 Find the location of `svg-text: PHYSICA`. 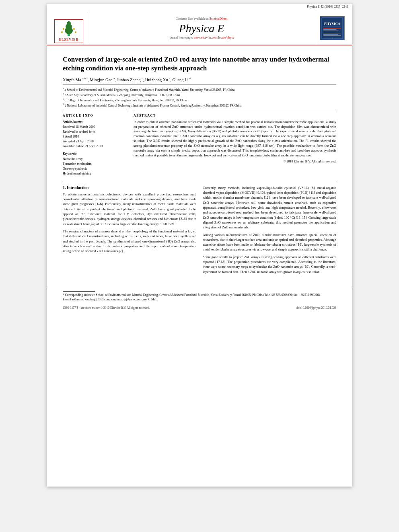

svg-text: PHYSICA is located at coordinates (332, 24).